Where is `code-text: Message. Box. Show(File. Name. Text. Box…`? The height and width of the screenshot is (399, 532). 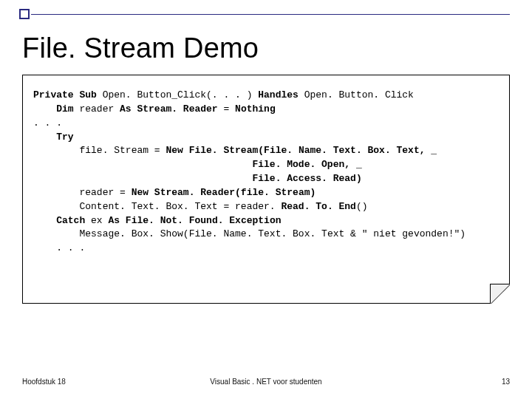
code-text: Message. Box. Show(File. Name. Text. Box… is located at coordinates (272, 233).